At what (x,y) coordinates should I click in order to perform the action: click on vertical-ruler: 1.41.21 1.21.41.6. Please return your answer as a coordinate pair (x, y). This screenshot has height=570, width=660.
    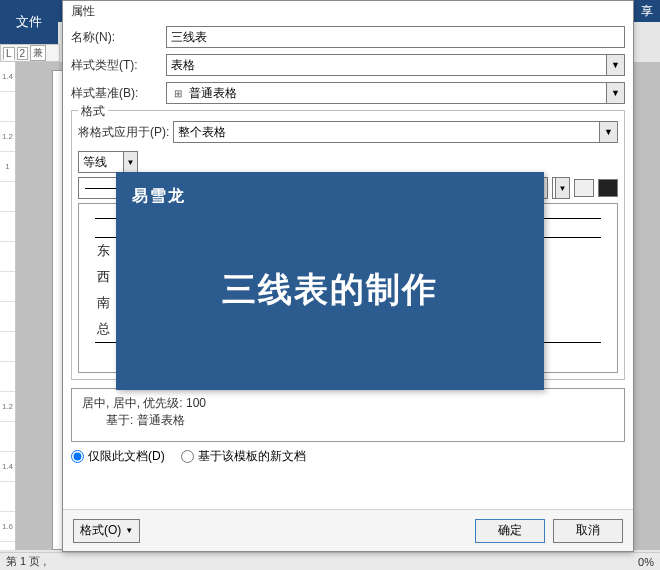
    Looking at the image, I should click on (8, 306).